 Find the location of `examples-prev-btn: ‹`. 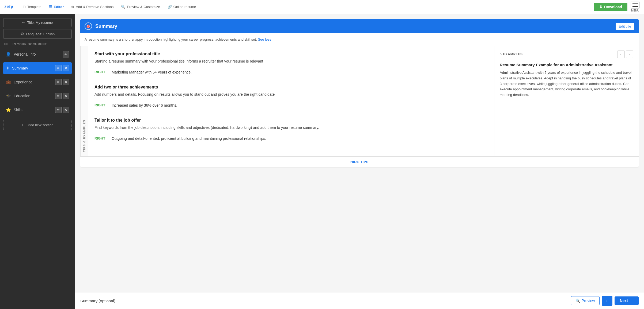

examples-prev-btn: ‹ is located at coordinates (621, 54).